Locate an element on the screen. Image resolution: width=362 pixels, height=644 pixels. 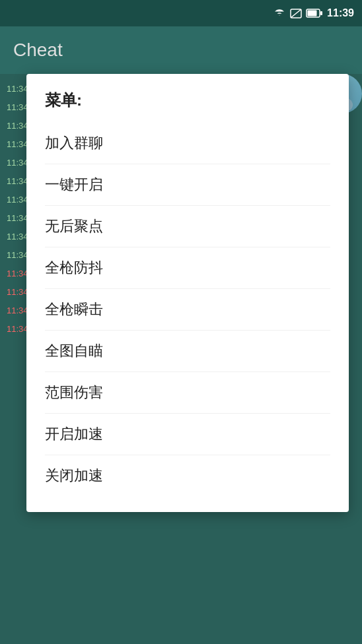
nosim-icon is located at coordinates (296, 13).